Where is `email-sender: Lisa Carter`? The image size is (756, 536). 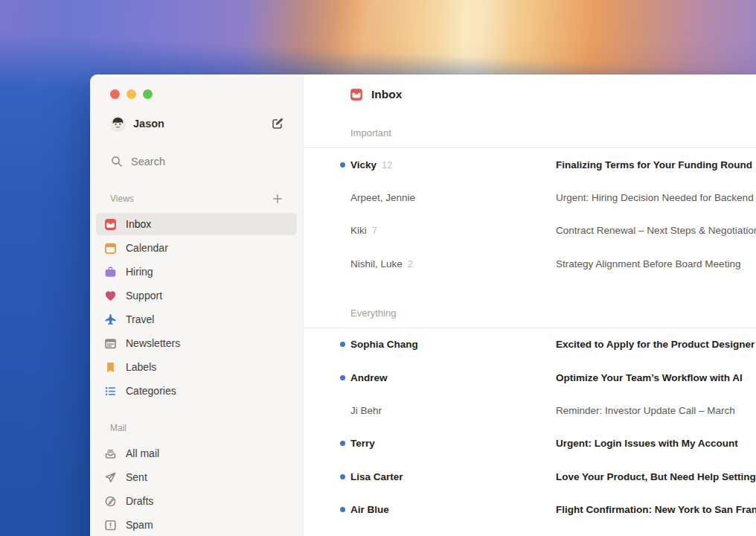
email-sender: Lisa Carter is located at coordinates (377, 476).